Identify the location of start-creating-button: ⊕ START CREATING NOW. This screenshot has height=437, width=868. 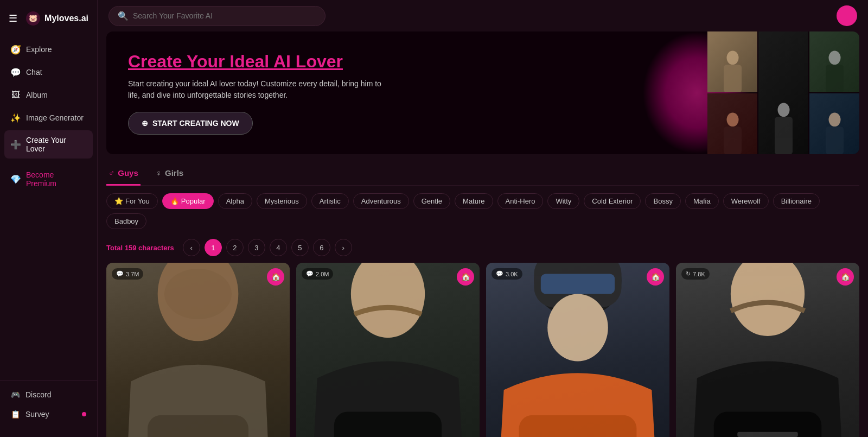
(190, 123).